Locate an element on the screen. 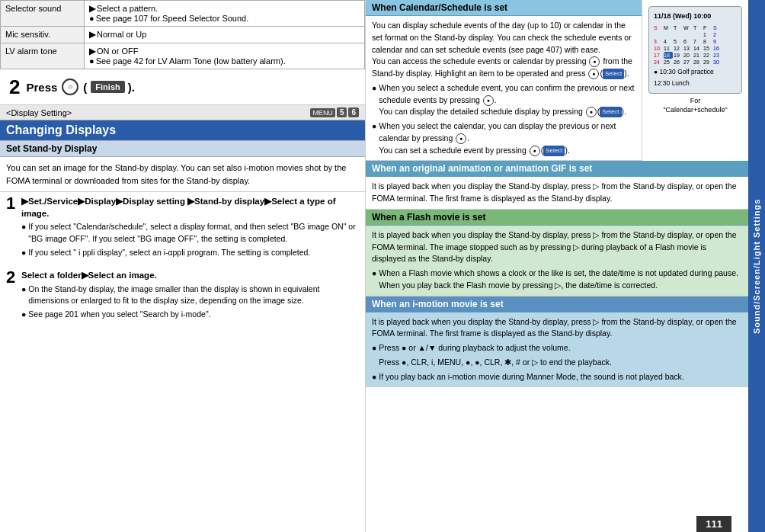 This screenshot has width=765, height=532. selector-sound-value: ▶Select a pattern. ●See page 107 for Spe… is located at coordinates (225, 14).